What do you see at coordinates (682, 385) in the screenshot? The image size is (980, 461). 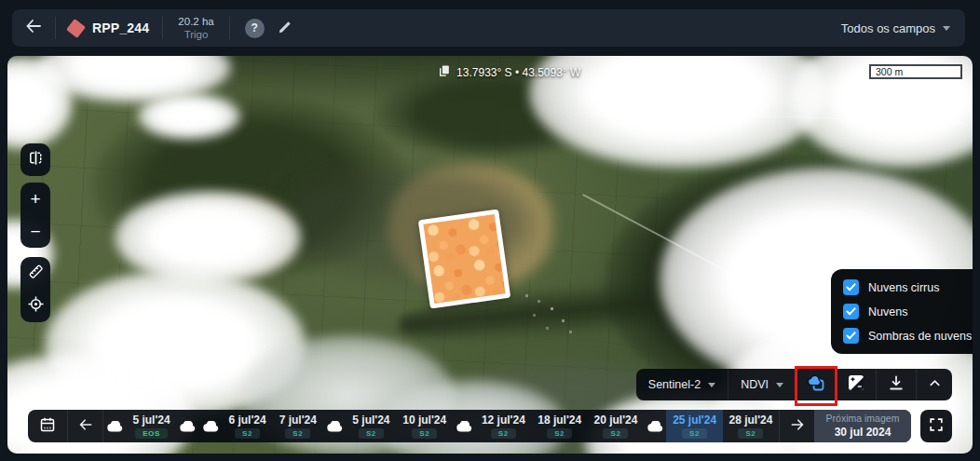 I see `satellite-select: Sentinel-2` at bounding box center [682, 385].